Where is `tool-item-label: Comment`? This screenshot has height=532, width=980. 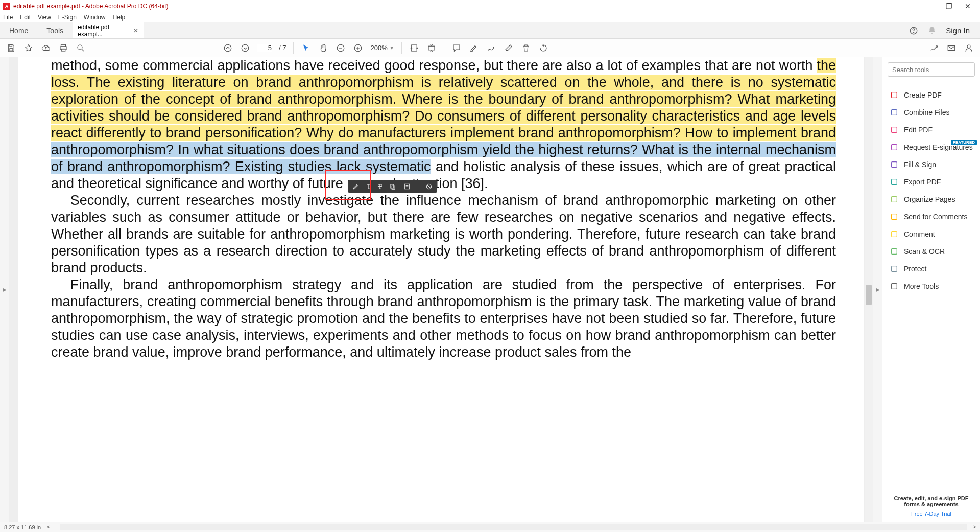
tool-item-label: Comment is located at coordinates (919, 234).